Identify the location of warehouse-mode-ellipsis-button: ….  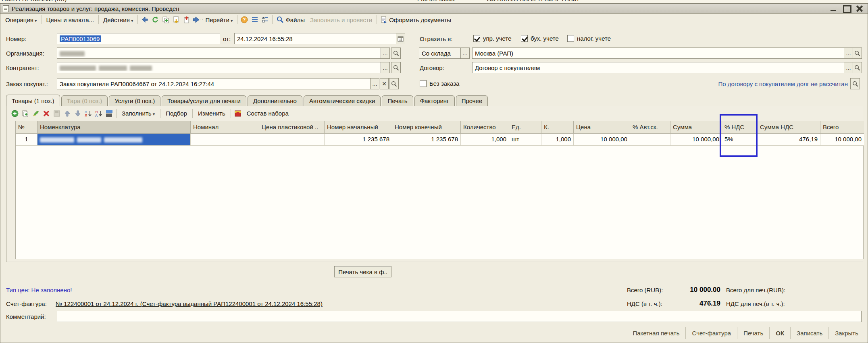
(465, 53).